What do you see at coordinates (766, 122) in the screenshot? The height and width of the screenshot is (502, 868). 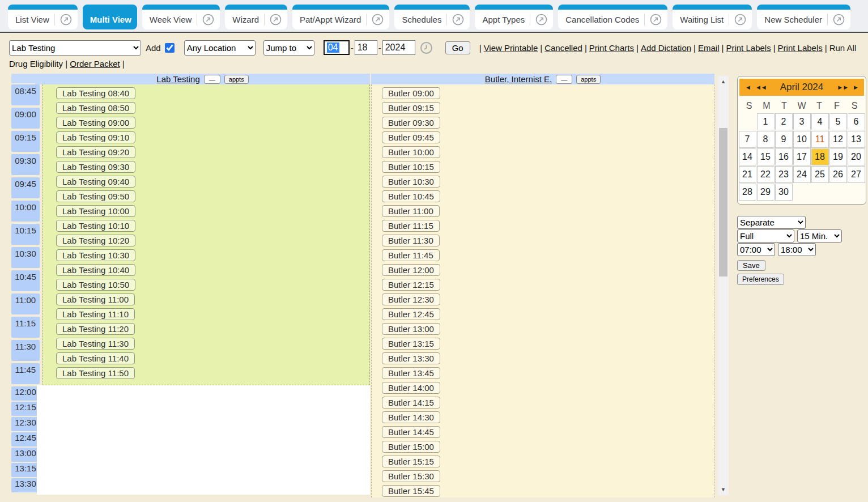 I see `calendar-day-1: 1` at bounding box center [766, 122].